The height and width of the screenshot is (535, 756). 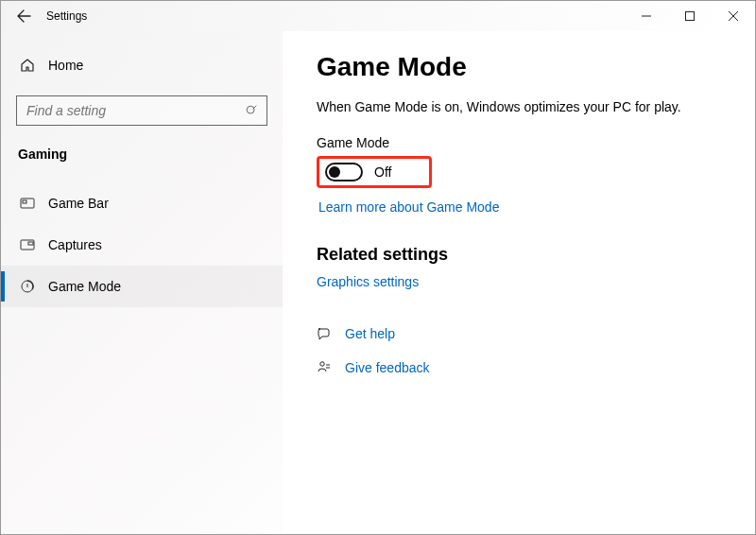 What do you see at coordinates (408, 207) in the screenshot?
I see `learn-more-link: Learn more about Game Mode` at bounding box center [408, 207].